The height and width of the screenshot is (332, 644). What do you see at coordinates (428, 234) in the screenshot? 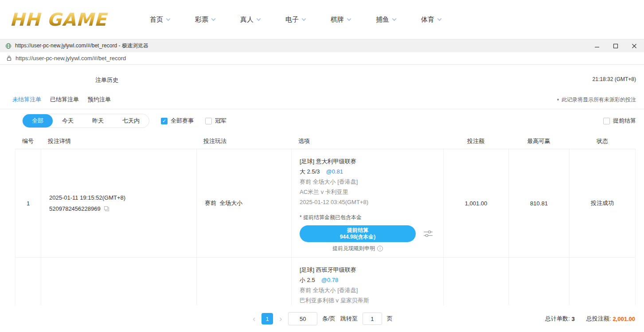
I see `cashout-slider-icon` at bounding box center [428, 234].